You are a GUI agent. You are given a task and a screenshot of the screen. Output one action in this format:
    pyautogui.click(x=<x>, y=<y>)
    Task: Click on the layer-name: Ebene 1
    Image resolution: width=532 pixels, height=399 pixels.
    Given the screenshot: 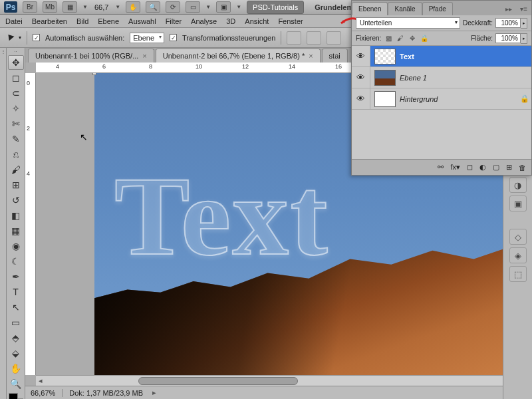 What is the action you would take?
    pyautogui.click(x=466, y=78)
    